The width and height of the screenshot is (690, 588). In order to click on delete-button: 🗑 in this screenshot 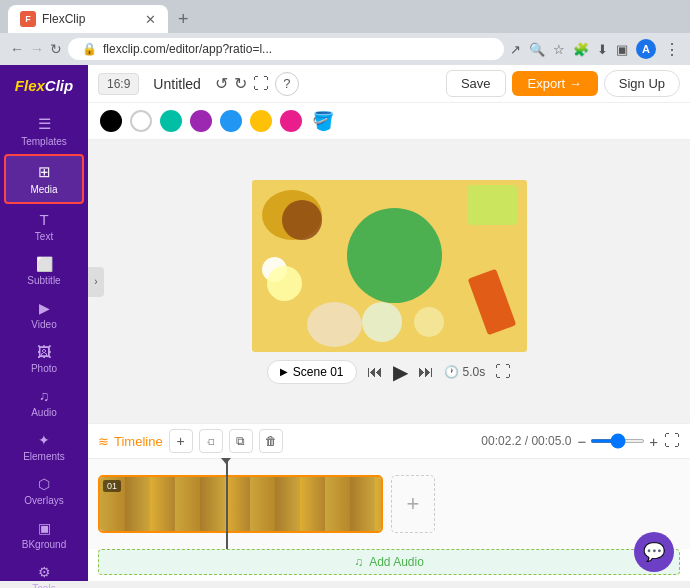, I will do `click(271, 441)`.